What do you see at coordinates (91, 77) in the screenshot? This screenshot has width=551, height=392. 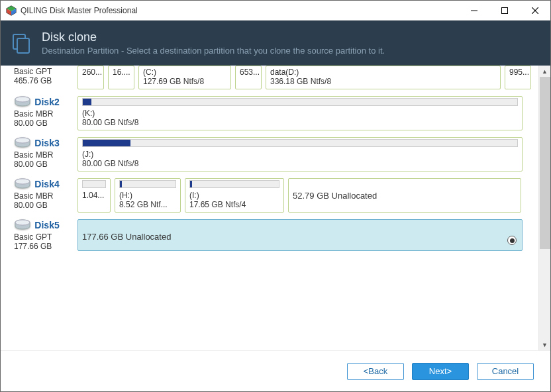 I see `partition: 260...` at bounding box center [91, 77].